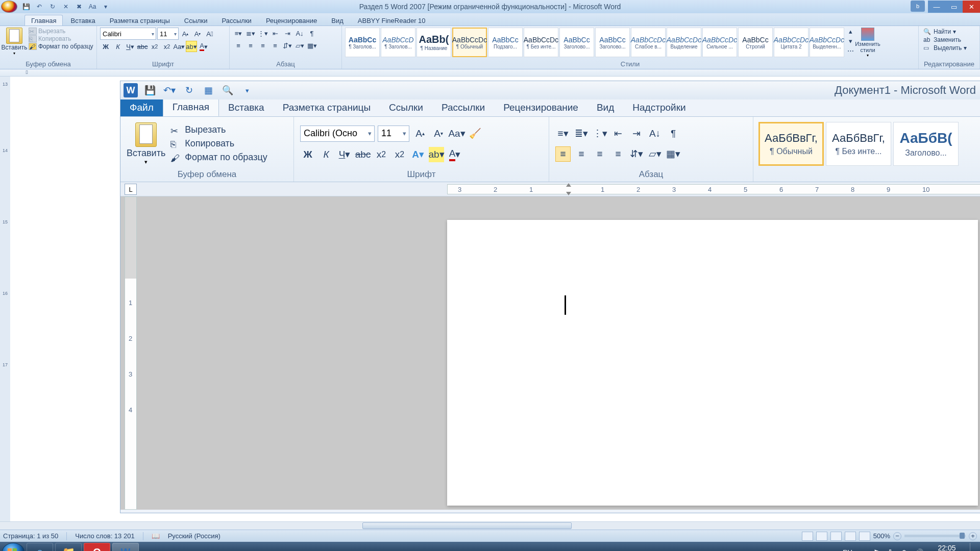 This screenshot has width=980, height=551. What do you see at coordinates (865, 536) in the screenshot?
I see `view-draft` at bounding box center [865, 536].